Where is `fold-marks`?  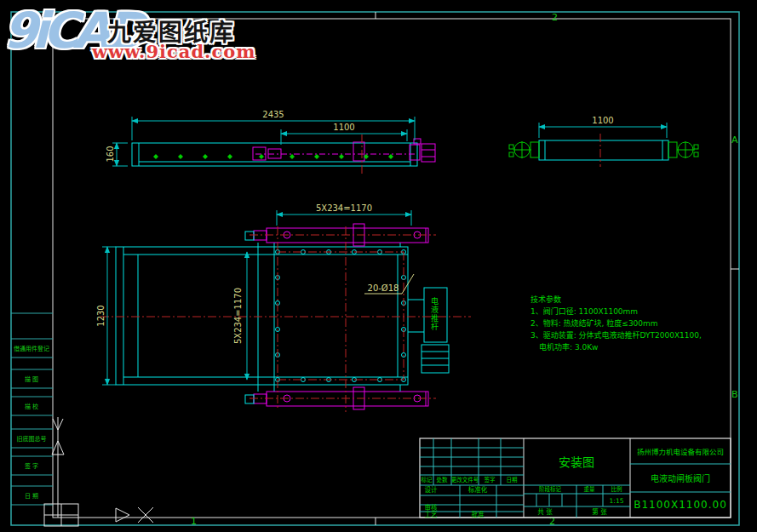 fold-marks is located at coordinates (99, 472).